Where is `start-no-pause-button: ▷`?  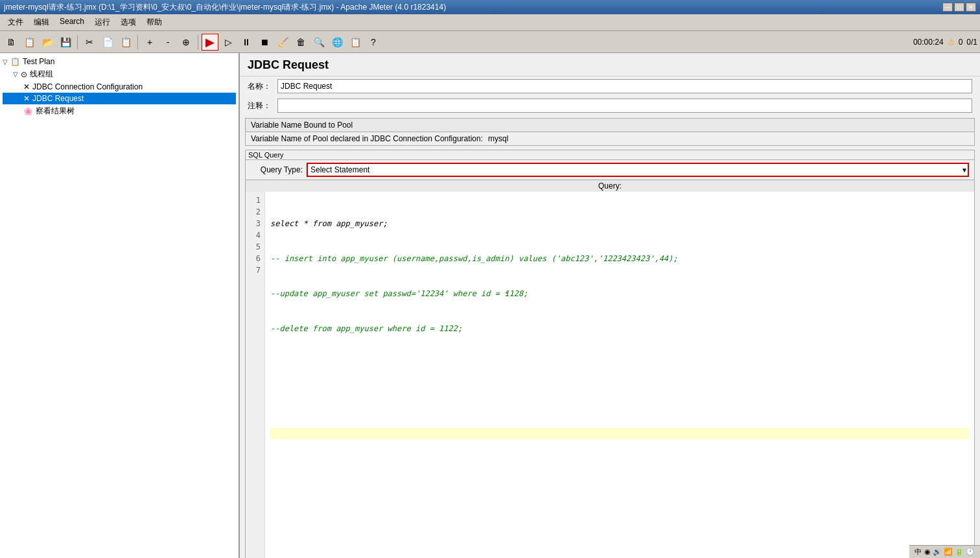
start-no-pause-button: ▷ is located at coordinates (228, 42).